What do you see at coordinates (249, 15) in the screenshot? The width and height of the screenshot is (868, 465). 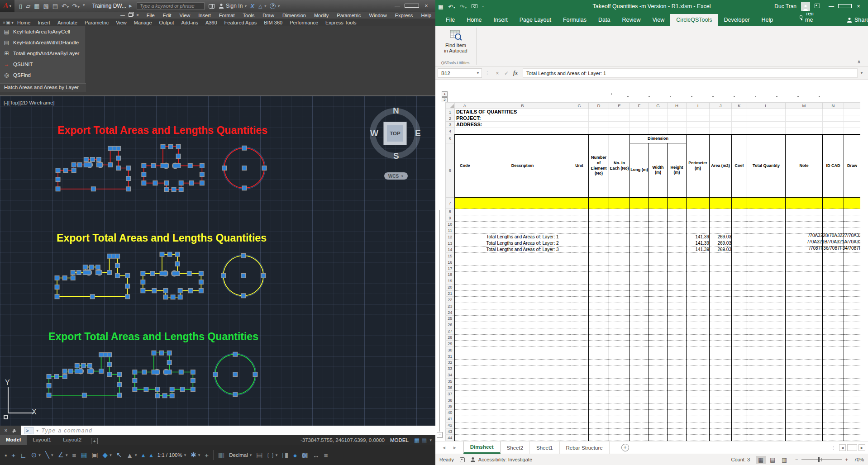 I see `menu-item: Tools` at bounding box center [249, 15].